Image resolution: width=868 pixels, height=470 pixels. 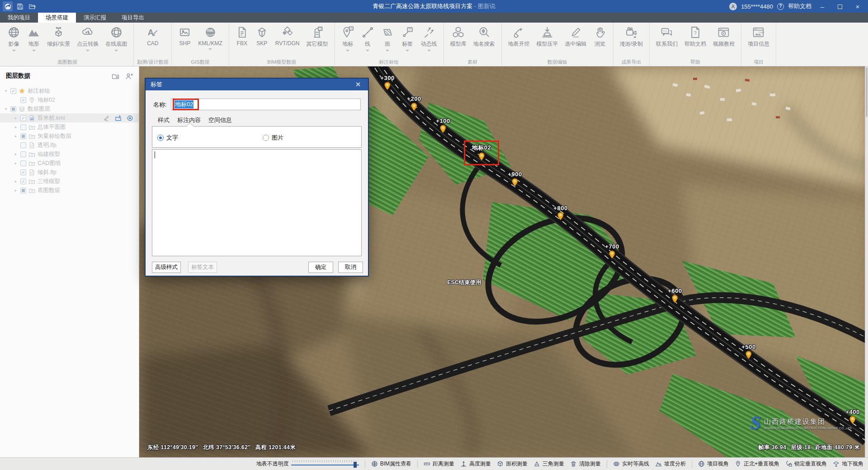 I want to click on tool-ruler-button: 距离测量, so click(x=439, y=464).